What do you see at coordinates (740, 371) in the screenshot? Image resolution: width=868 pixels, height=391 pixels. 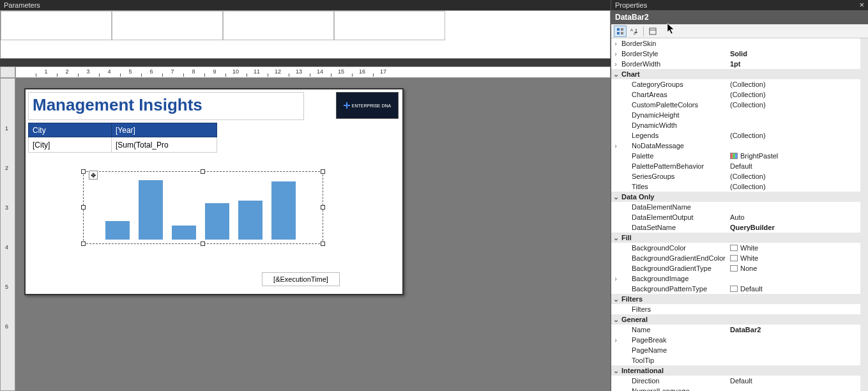 I see `property-category: ⌄International` at bounding box center [740, 371].